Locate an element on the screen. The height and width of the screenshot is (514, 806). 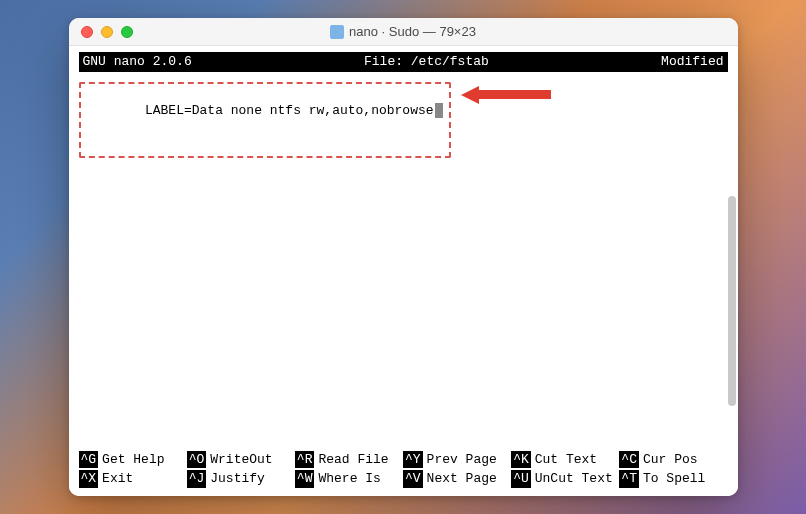
minimize-icon is located at coordinates (107, 32).